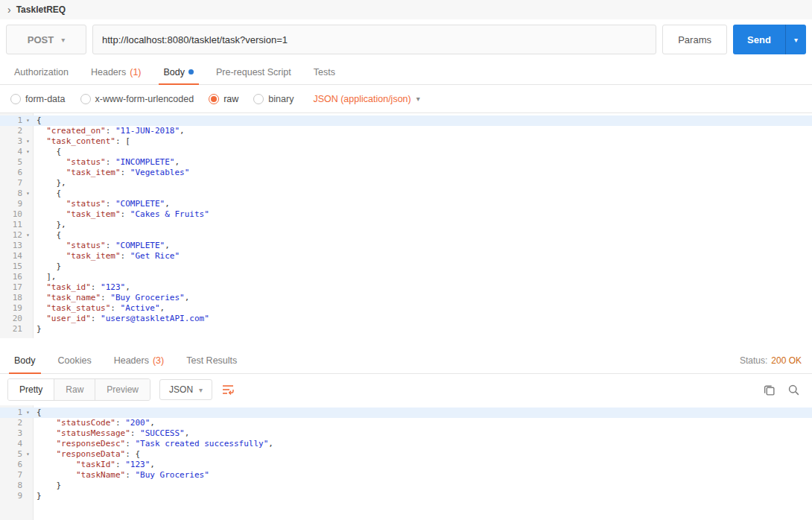 The height and width of the screenshot is (520, 812). I want to click on code-line: 3 "statusMessage": "SUCCESS",, so click(406, 434).